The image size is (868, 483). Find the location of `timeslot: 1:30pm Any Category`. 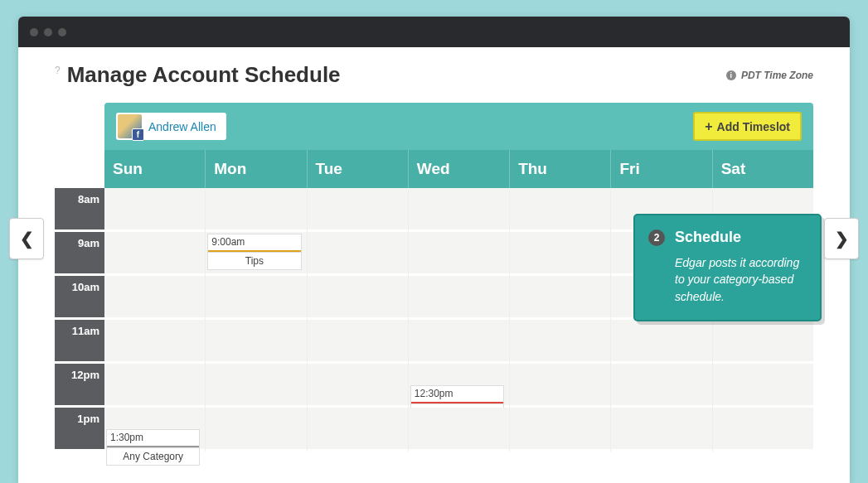

timeslot: 1:30pm Any Category is located at coordinates (153, 447).